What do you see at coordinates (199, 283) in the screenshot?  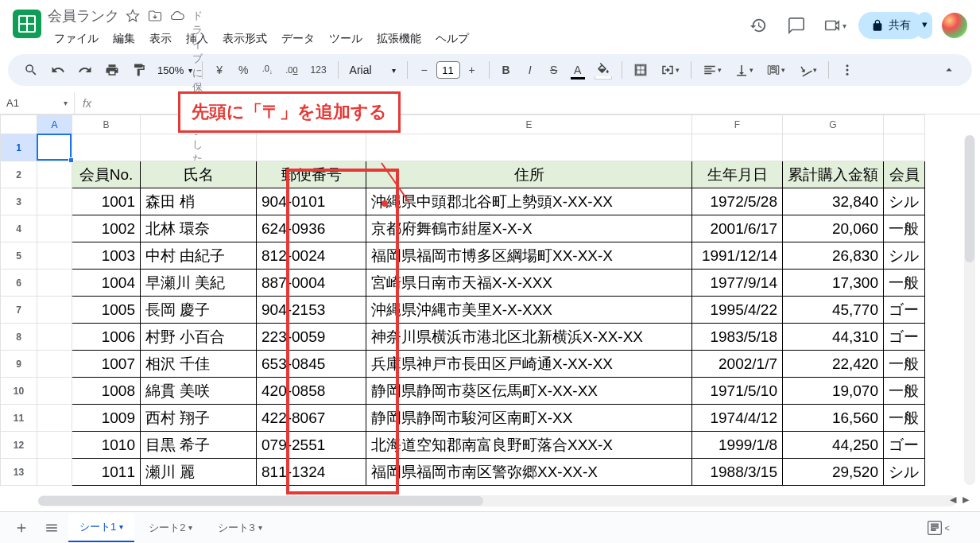 I see `cell: 早瀬川 美紀` at bounding box center [199, 283].